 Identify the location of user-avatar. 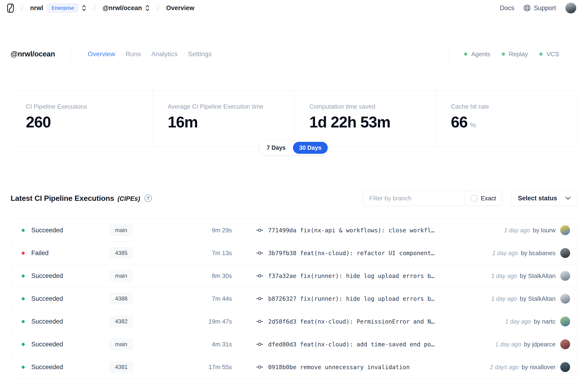
(571, 8).